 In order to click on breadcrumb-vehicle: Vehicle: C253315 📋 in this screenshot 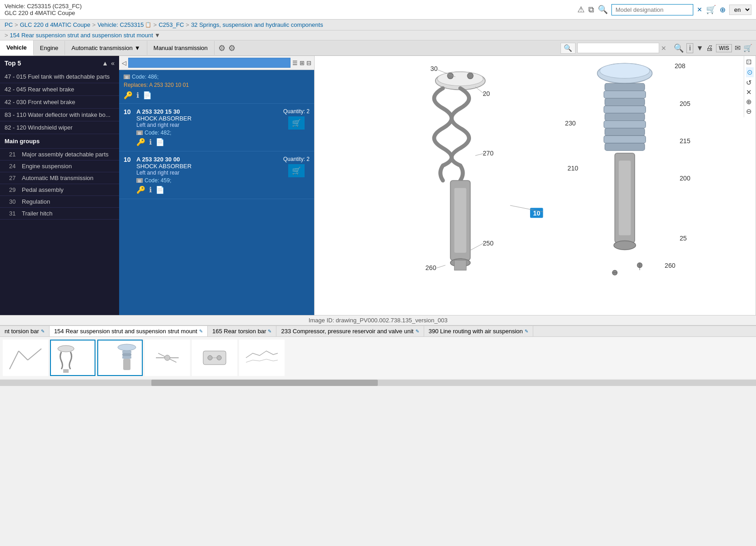, I will do `click(125, 25)`.